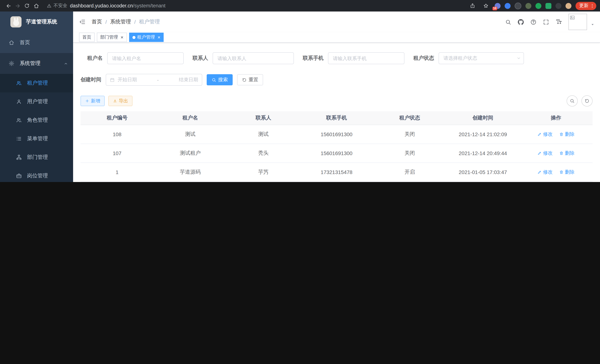 The height and width of the screenshot is (364, 600). I want to click on cell-contact: 秃头, so click(263, 153).